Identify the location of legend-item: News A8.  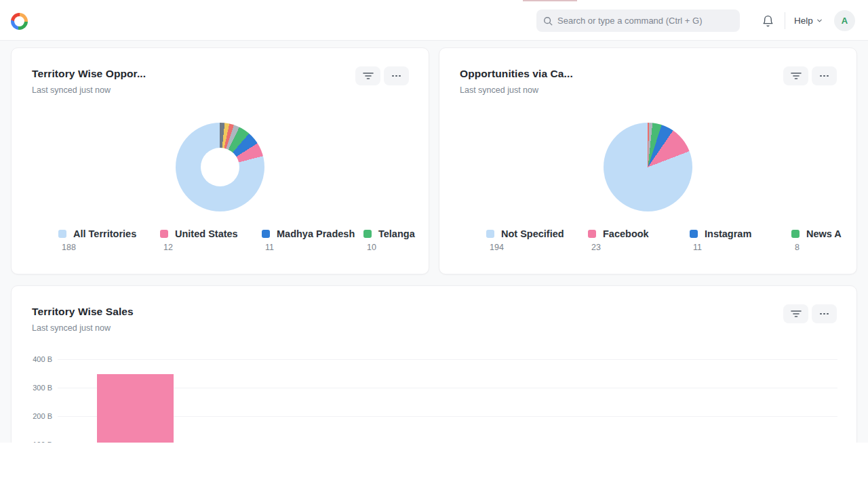
(823, 247).